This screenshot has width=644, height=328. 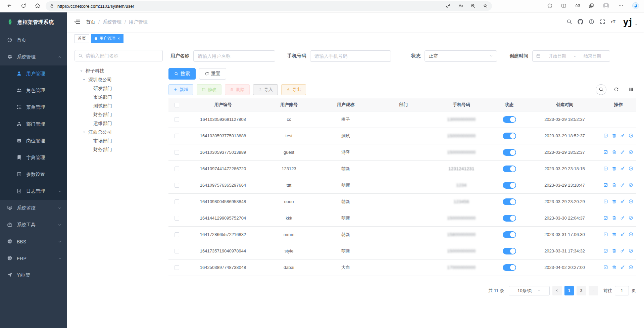 I want to click on tree-node: 深圳总公司, so click(x=119, y=80).